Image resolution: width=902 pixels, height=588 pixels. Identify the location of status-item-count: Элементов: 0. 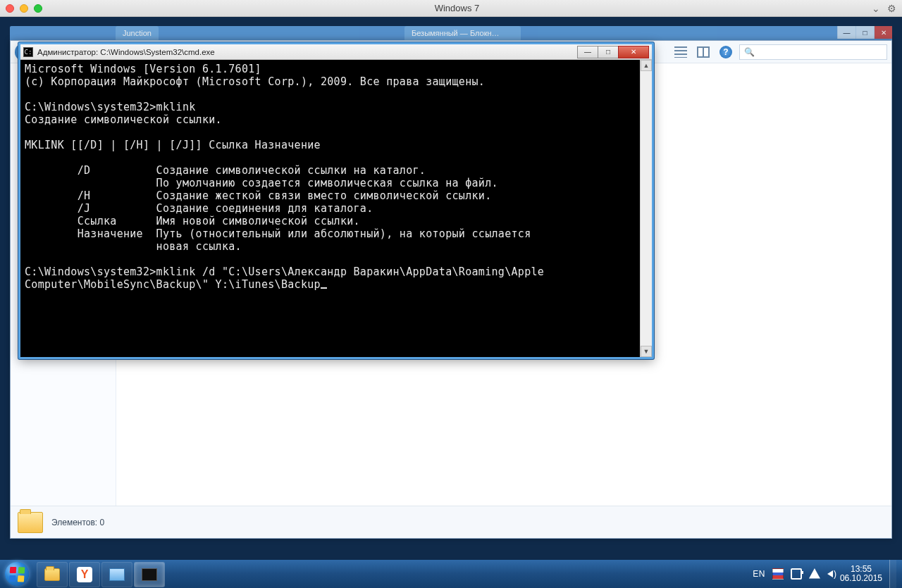
(78, 523).